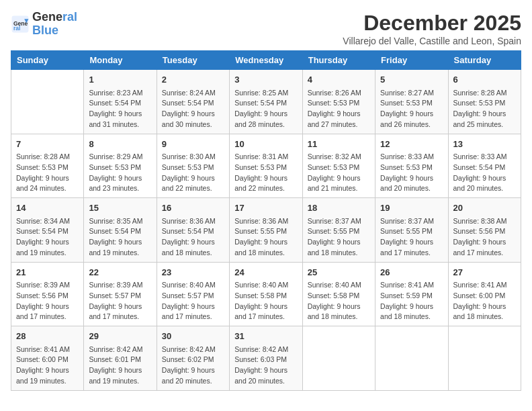  Describe the element at coordinates (339, 166) in the screenshot. I see `calendar-cell: 11Sunrise: 8:32 AMSunset: 5:53 PMDayligh…` at that location.